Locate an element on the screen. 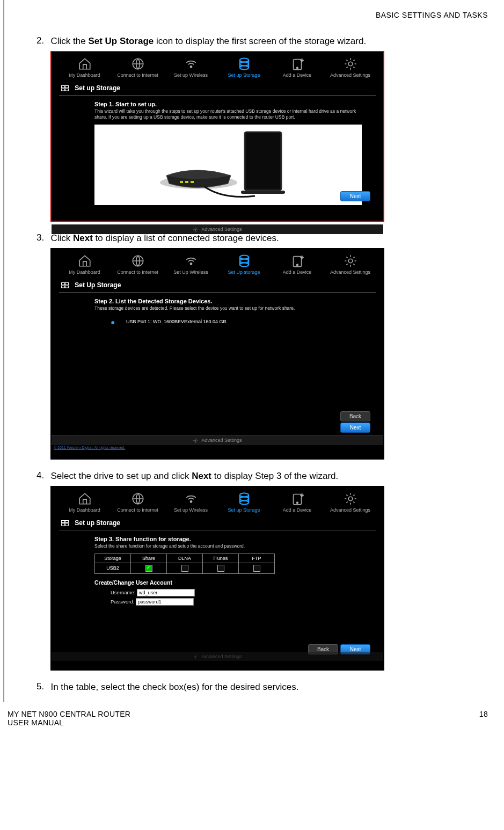  text-fragment: Click the is located at coordinates (69, 41).